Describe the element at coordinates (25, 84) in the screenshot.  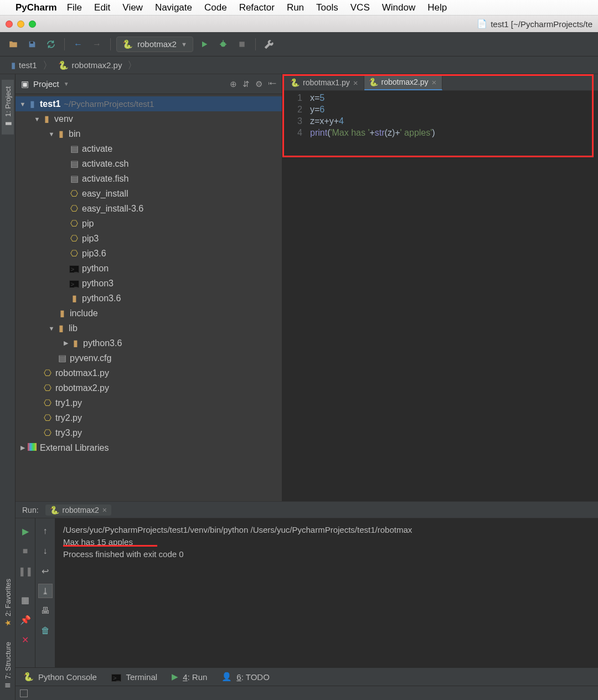
I see `project-view-icon: ▣` at that location.